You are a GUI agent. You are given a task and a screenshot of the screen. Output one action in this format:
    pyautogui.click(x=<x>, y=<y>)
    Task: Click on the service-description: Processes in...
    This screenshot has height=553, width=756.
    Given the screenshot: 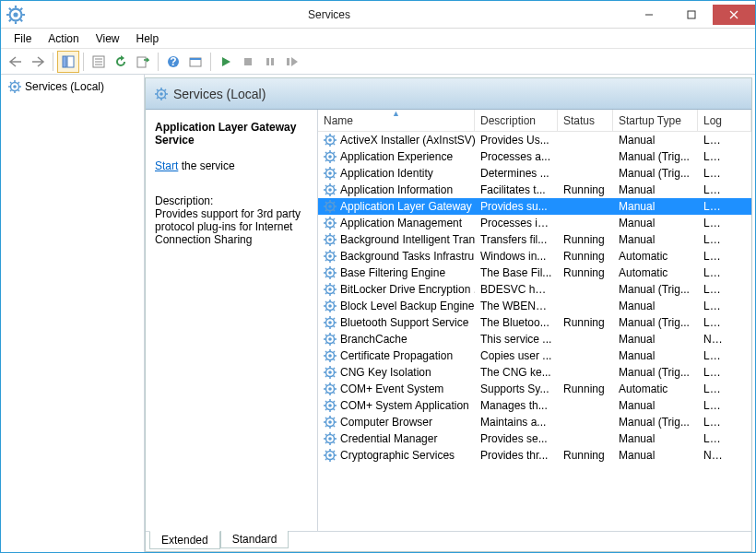 What is the action you would take?
    pyautogui.click(x=516, y=223)
    